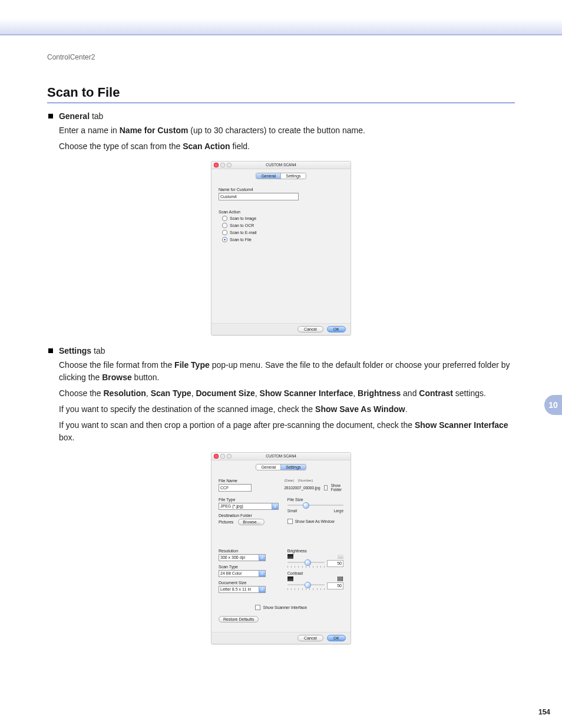 The image size is (562, 728). What do you see at coordinates (316, 573) in the screenshot?
I see `contrast-label: Contrast` at bounding box center [316, 573].